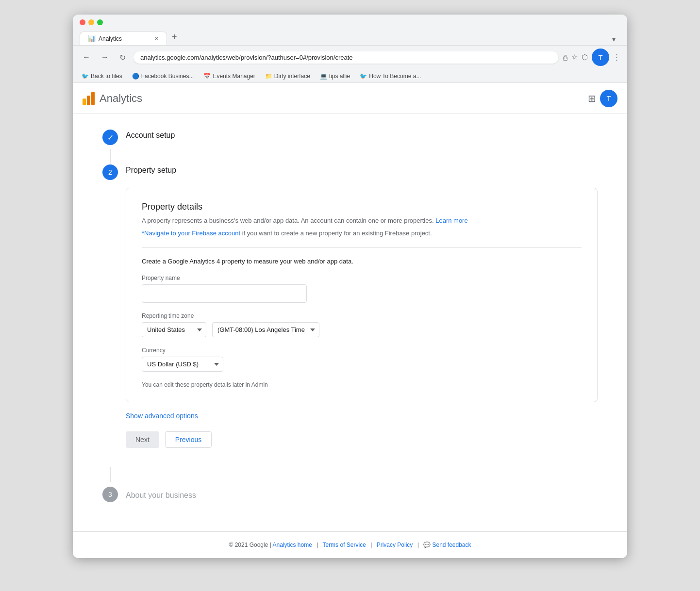 This screenshot has width=700, height=591. Describe the element at coordinates (451, 545) in the screenshot. I see `send-feedback-link: Send feedback` at that location.